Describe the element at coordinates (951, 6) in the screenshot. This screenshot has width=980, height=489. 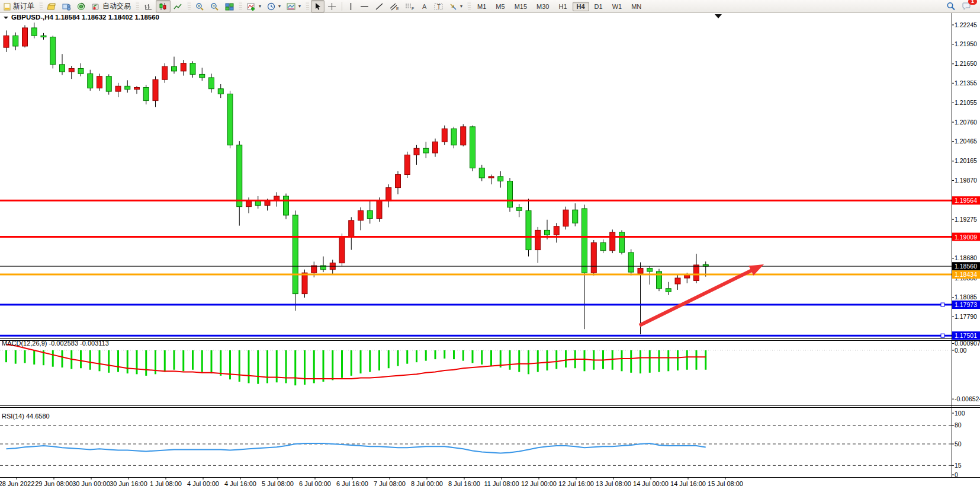
I see `search-button` at that location.